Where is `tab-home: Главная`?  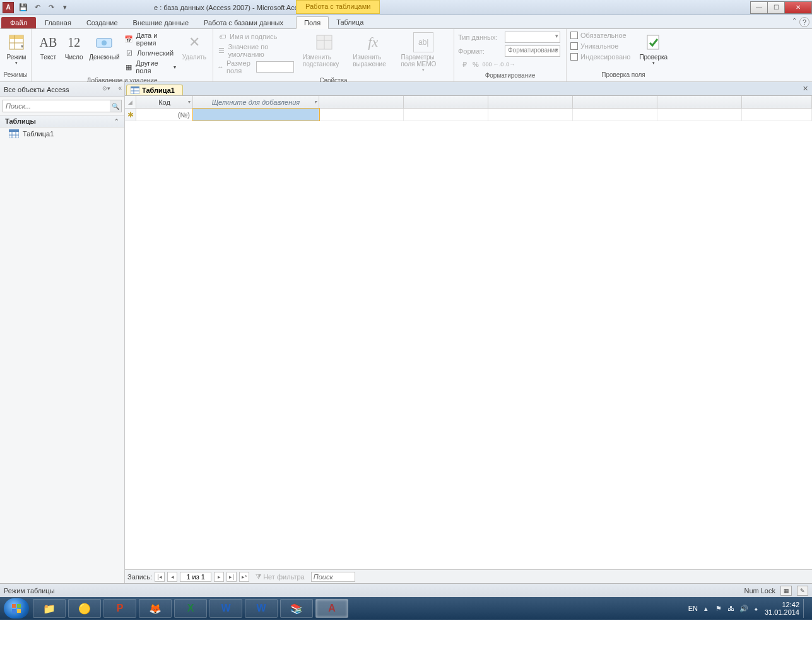 tab-home: Главная is located at coordinates (58, 23).